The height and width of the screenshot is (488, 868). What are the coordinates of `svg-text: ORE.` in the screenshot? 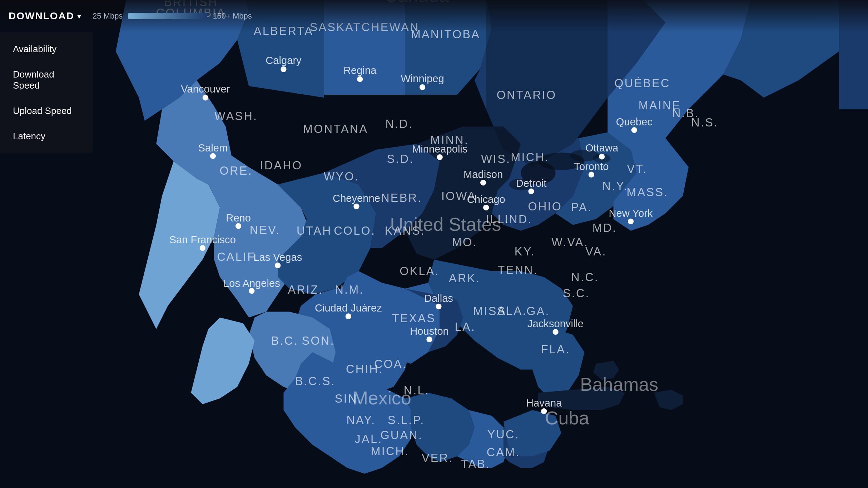 It's located at (236, 171).